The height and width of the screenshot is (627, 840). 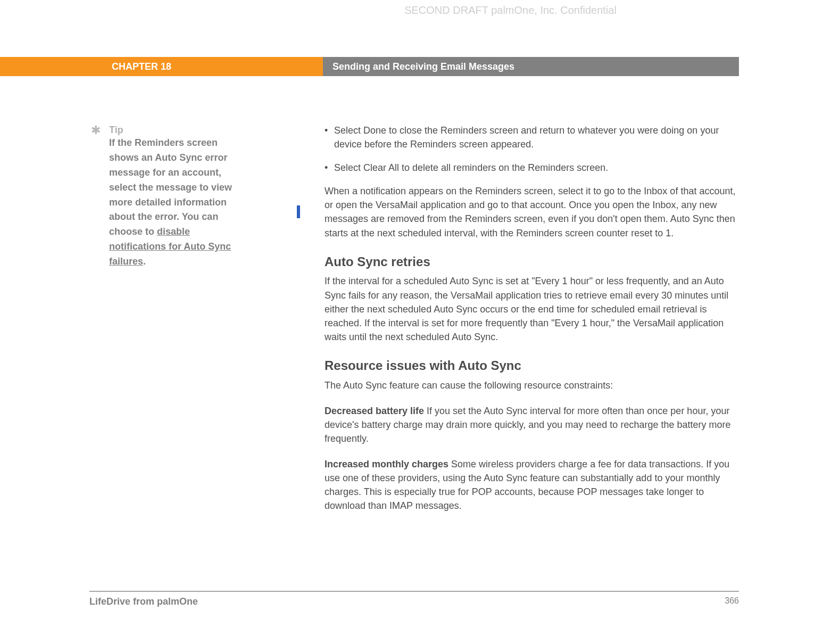 What do you see at coordinates (170, 187) in the screenshot?
I see `tip-text-before: If the Reminders screen shows an Auto Sy…` at bounding box center [170, 187].